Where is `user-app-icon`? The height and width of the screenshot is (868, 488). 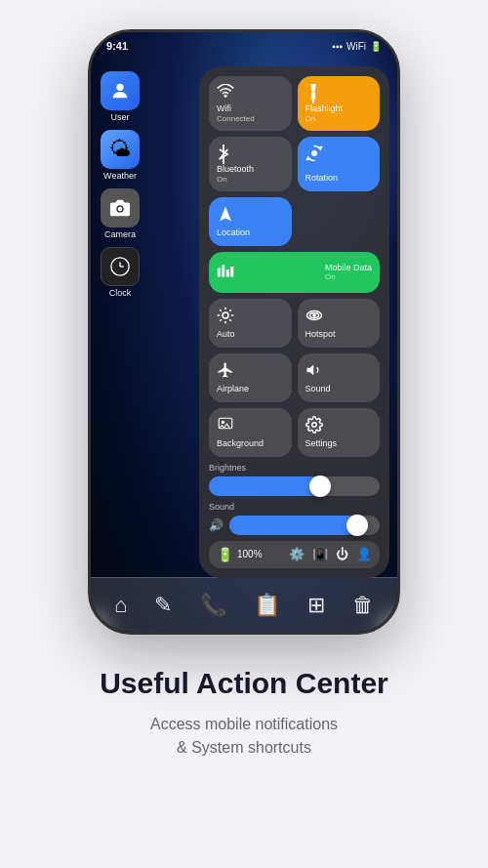
user-app-icon is located at coordinates (120, 91).